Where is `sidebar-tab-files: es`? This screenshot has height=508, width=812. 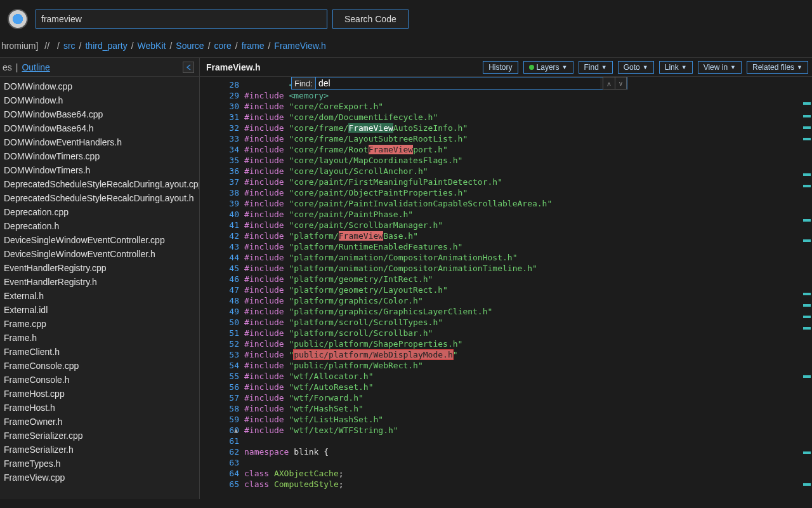
sidebar-tab-files: es is located at coordinates (8, 67).